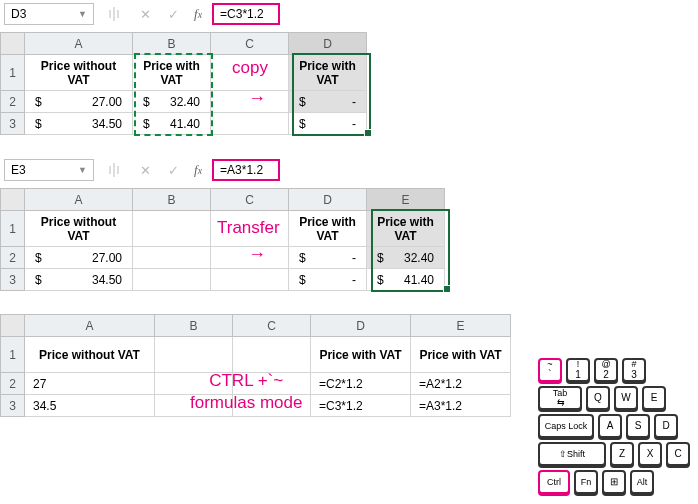 The width and height of the screenshot is (698, 504). Describe the element at coordinates (566, 426) in the screenshot. I see `key-capslock: Caps Lock` at that location.